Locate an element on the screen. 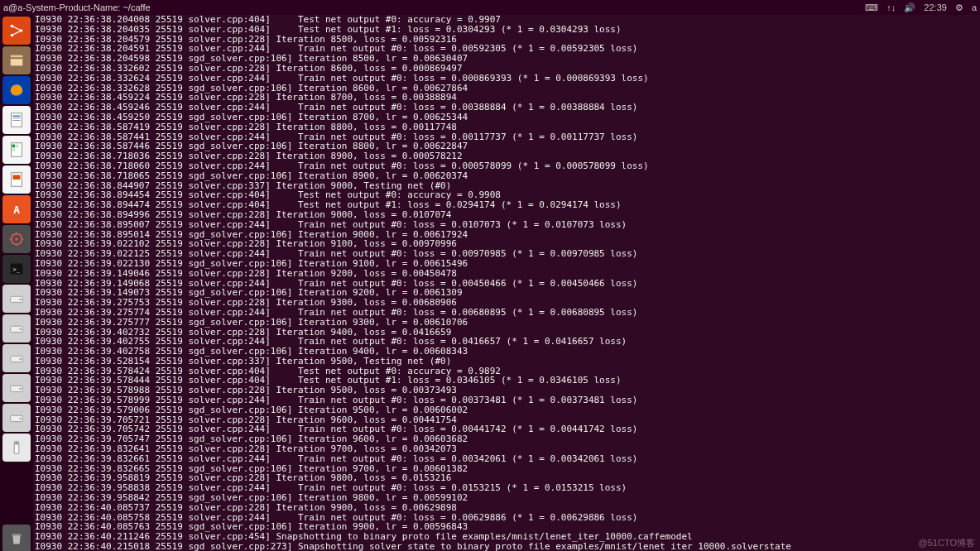 The image size is (980, 551). network-icon: ↑↓ is located at coordinates (891, 7).